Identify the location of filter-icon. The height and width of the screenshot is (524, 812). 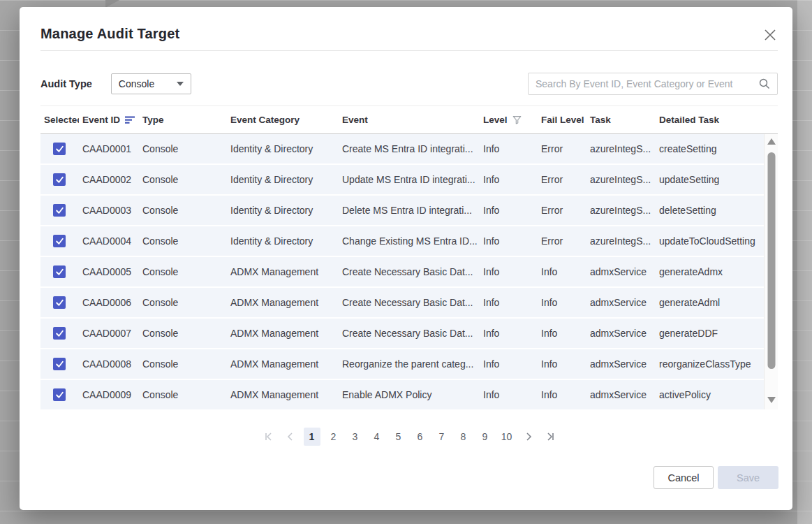
(517, 120).